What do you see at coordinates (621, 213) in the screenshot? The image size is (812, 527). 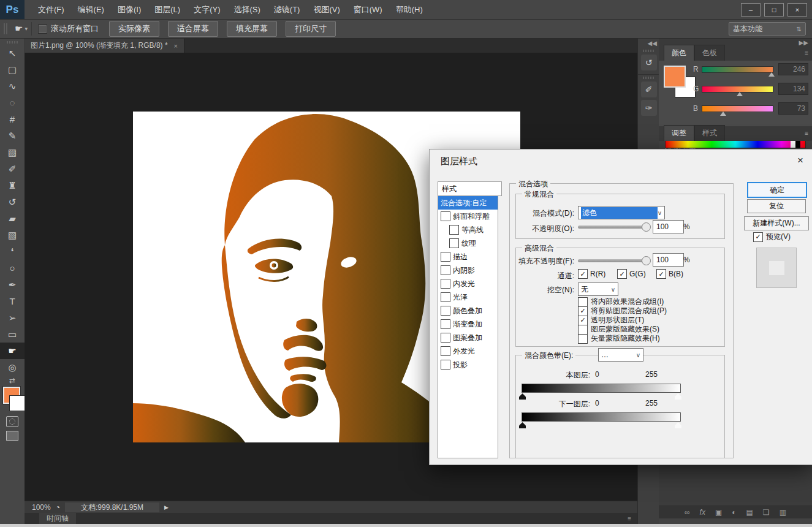 I see `blend-mode-dropdown: 滤色 ∨` at bounding box center [621, 213].